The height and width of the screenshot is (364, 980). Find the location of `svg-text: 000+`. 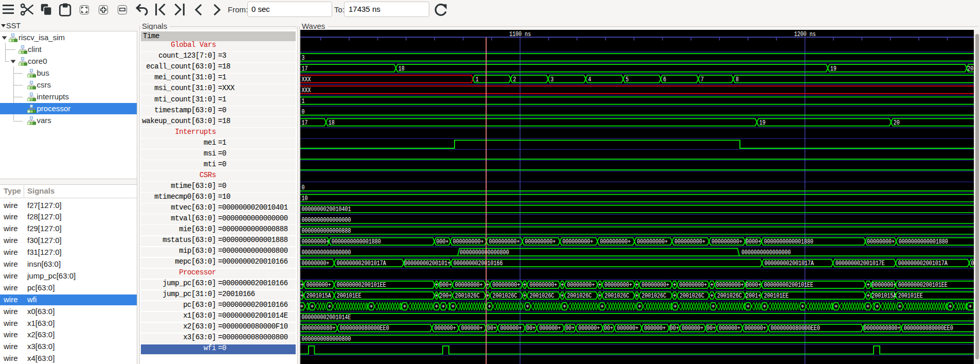

svg-text: 000+ is located at coordinates (446, 285).